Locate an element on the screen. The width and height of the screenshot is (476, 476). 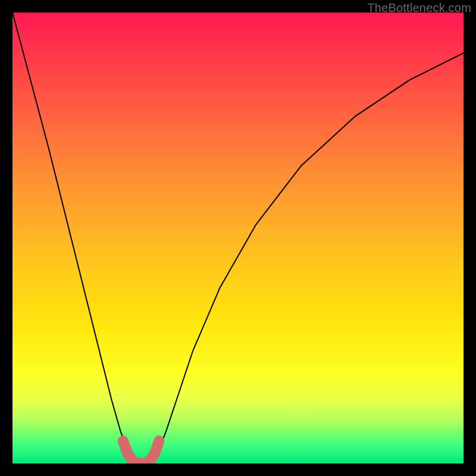
valley-highlight-path is located at coordinates (142, 452).